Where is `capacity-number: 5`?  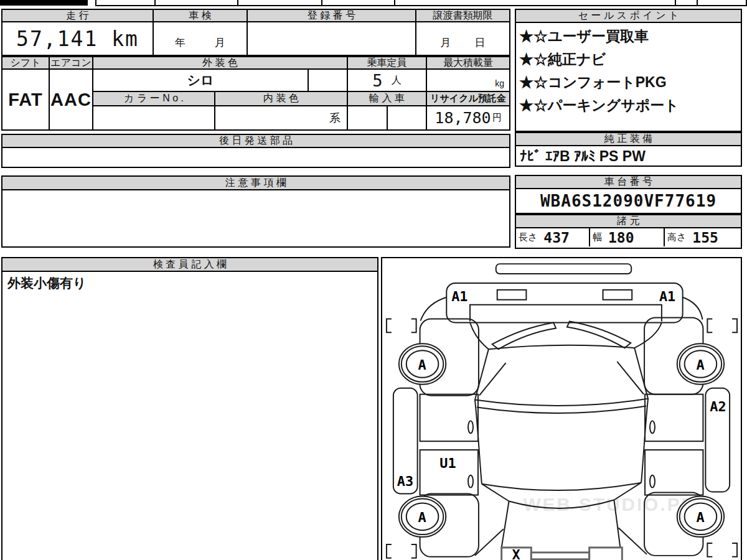 capacity-number: 5 is located at coordinates (377, 81).